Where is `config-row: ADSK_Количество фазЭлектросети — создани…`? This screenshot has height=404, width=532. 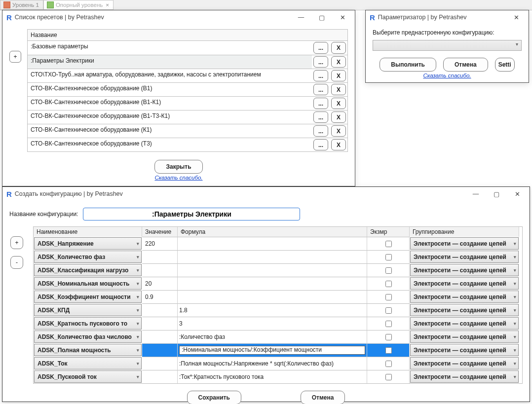 config-row: ADSK_Количество фазЭлектросети — создани… is located at coordinates (278, 257).